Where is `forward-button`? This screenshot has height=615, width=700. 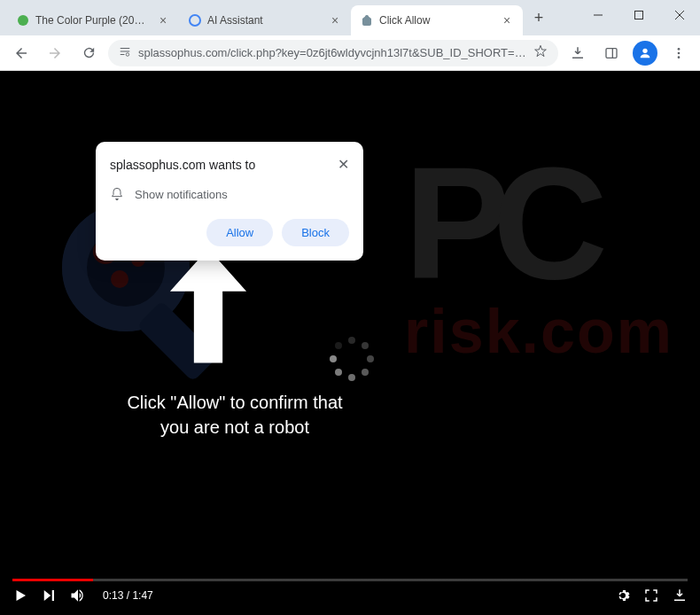 forward-button is located at coordinates (55, 53).